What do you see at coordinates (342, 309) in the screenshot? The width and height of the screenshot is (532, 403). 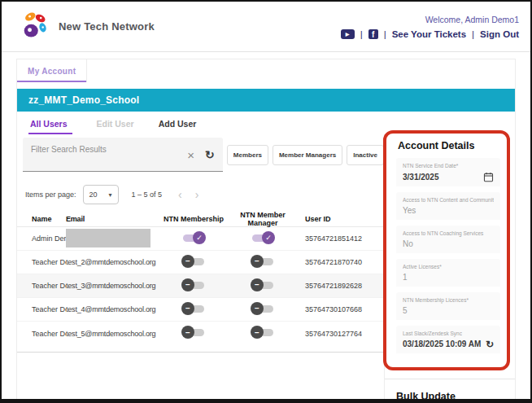 I see `user-id: 35764730107668` at bounding box center [342, 309].